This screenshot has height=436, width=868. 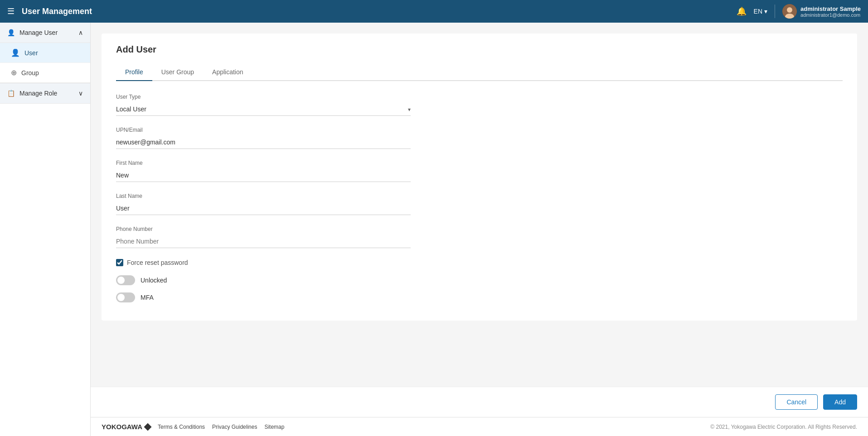 What do you see at coordinates (263, 242) in the screenshot?
I see `phone-number-input` at bounding box center [263, 242].